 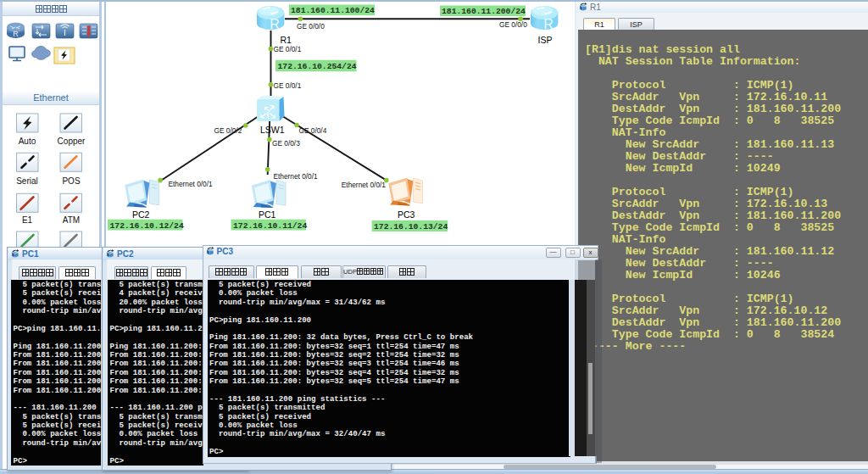 I want to click on svg-text: PC1, so click(x=268, y=215).